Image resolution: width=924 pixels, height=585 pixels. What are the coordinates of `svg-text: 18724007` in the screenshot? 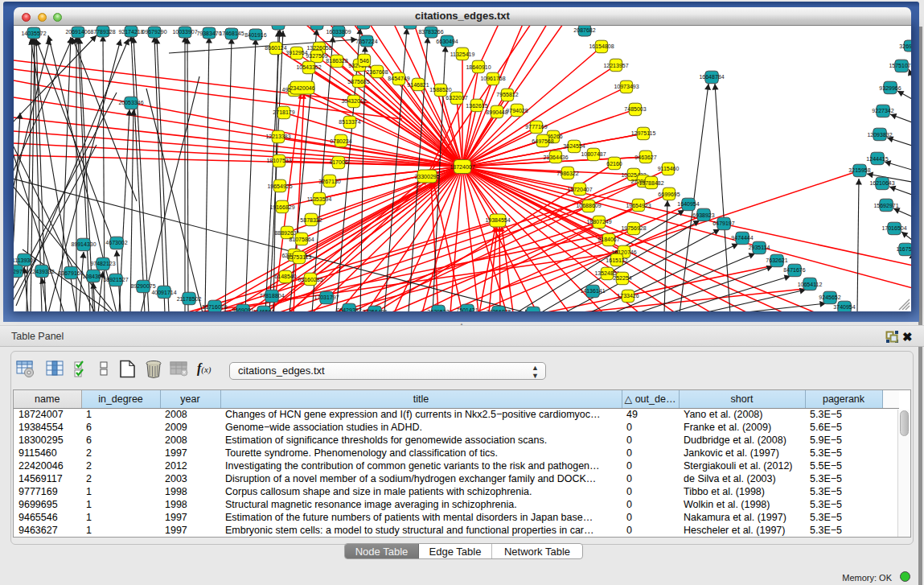 It's located at (462, 167).